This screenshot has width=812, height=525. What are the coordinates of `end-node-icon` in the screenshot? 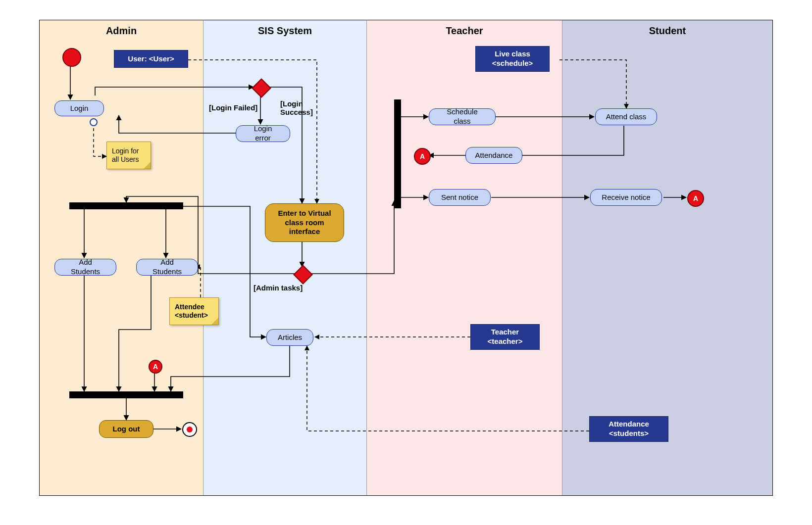 It's located at (190, 430).